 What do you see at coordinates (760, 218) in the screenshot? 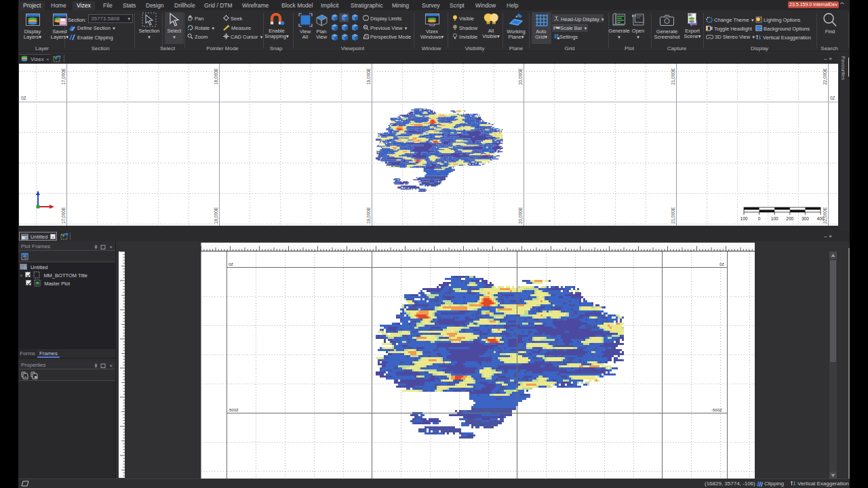
I see `svg-text: 0` at bounding box center [760, 218].